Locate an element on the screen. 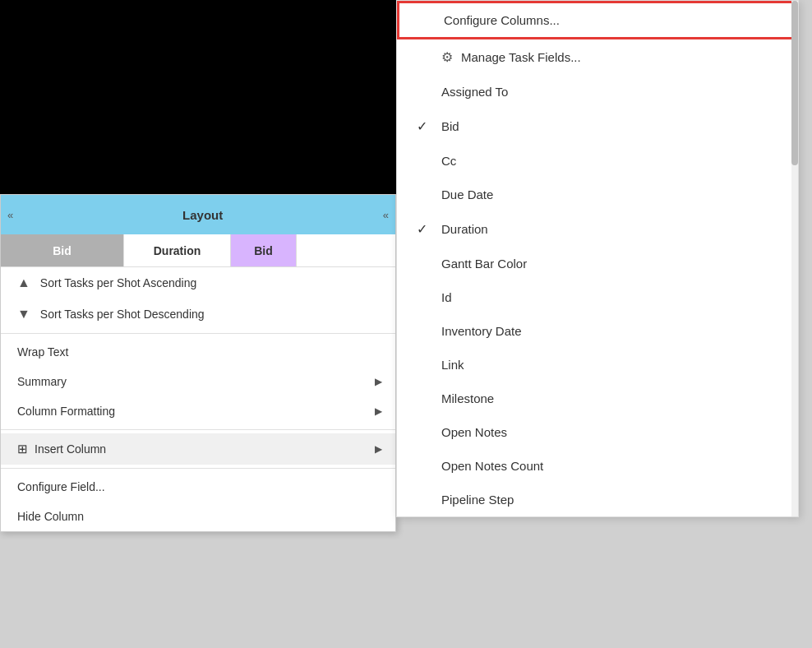  insert-column-arrow-icon: ▶ is located at coordinates (378, 449).